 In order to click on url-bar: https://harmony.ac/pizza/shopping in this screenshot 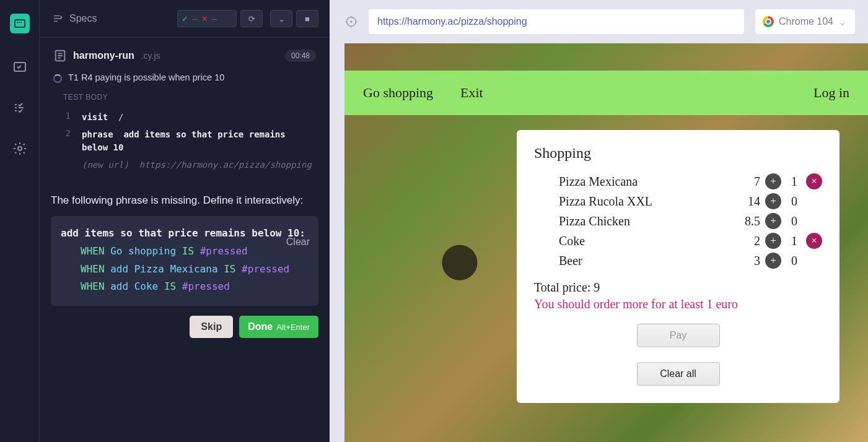, I will do `click(556, 22)`.